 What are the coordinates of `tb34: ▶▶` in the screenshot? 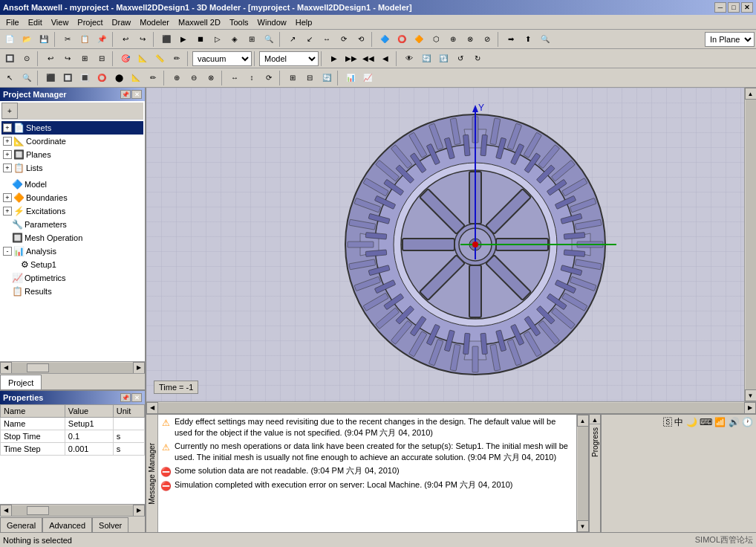 It's located at (351, 59).